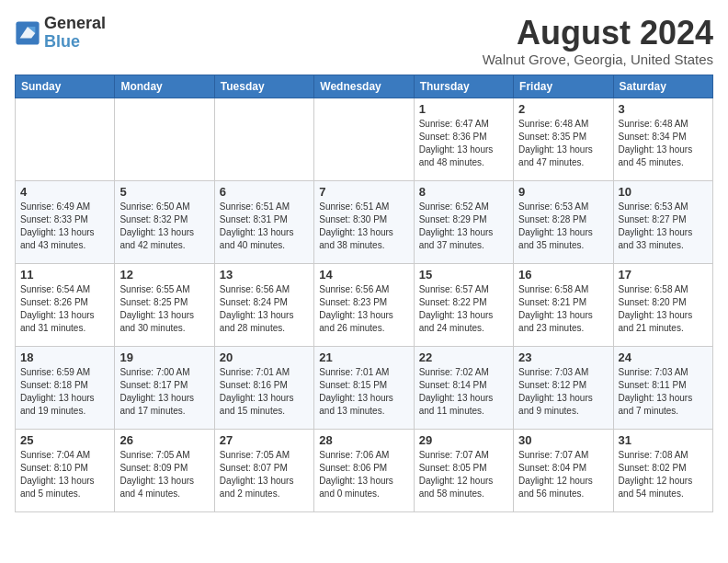 The image size is (728, 563). What do you see at coordinates (663, 86) in the screenshot?
I see `column-header-saturday: Saturday` at bounding box center [663, 86].